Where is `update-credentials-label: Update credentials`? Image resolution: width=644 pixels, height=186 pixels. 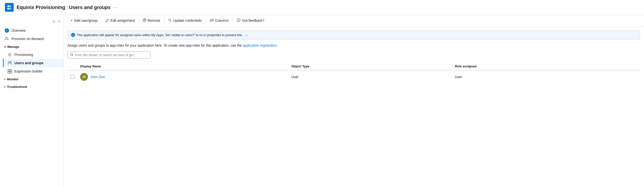 update-credentials-label: Update credentials is located at coordinates (188, 20).